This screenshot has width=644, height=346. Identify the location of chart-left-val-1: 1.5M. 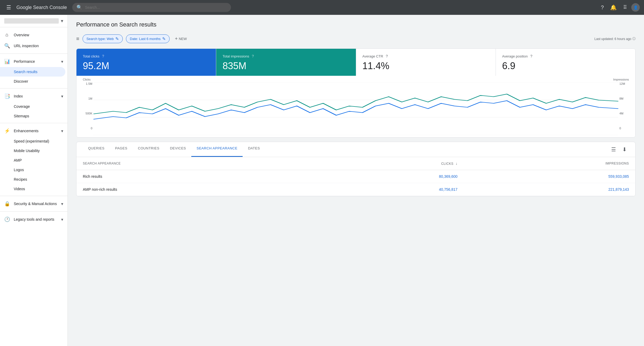
(88, 84).